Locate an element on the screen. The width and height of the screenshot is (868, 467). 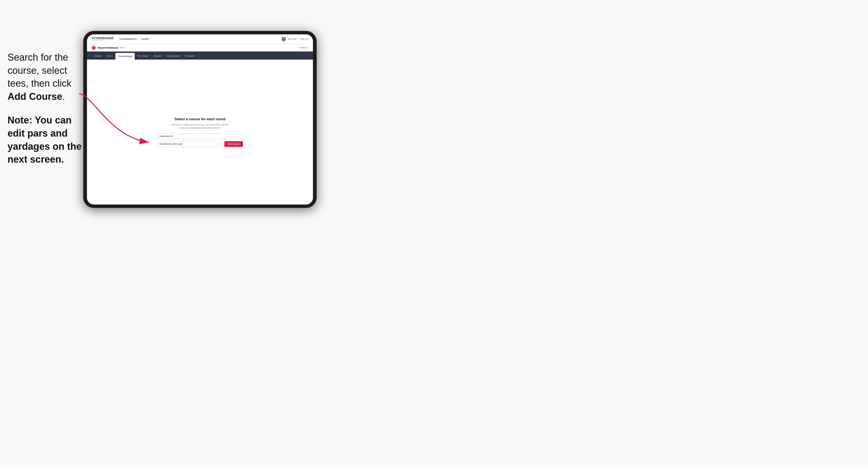
note-line3: yardages on the is located at coordinates (44, 146).